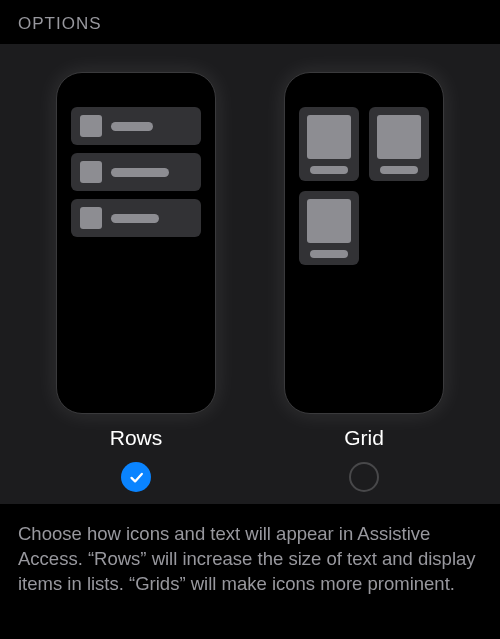  Describe the element at coordinates (364, 186) in the screenshot. I see `preview-grid-wrap` at that location.